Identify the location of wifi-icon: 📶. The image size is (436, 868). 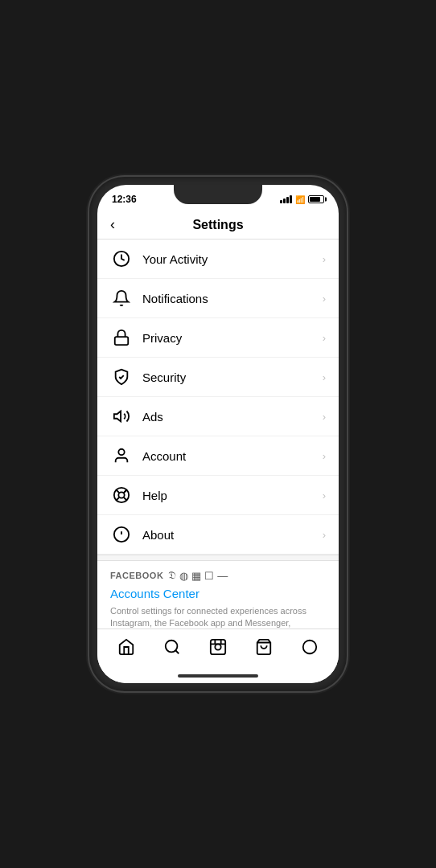
(300, 199).